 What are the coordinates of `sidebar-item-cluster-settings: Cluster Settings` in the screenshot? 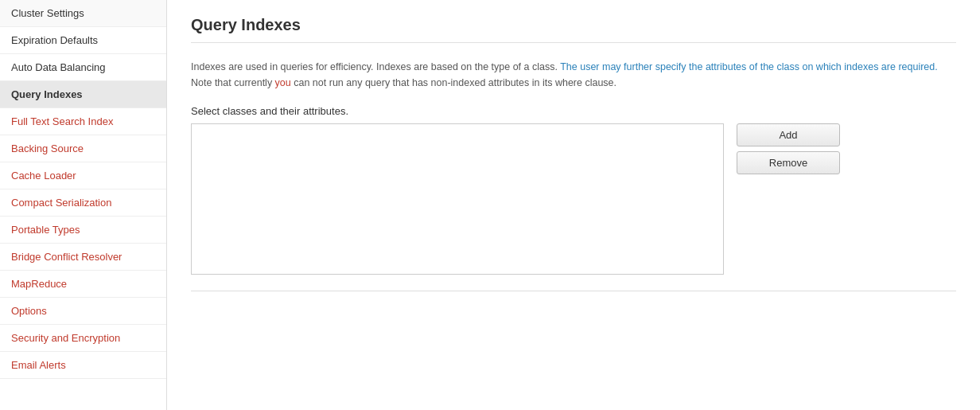 It's located at (83, 14).